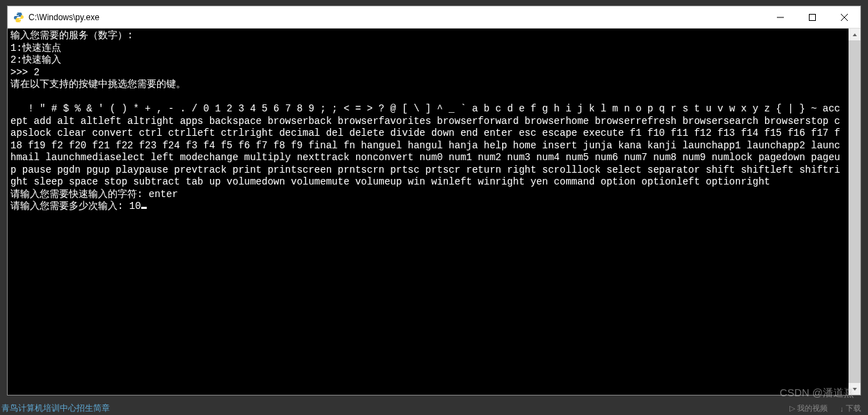 The width and height of the screenshot is (868, 415). I want to click on line-char-prompt: 请输入您需要快速输入的字符: enter, so click(95, 194).